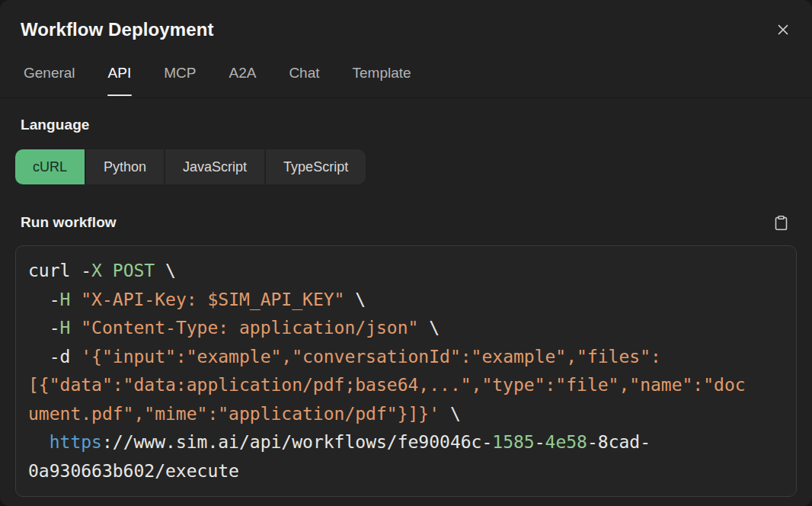  I want to click on language-option-javascript: JavaScript, so click(215, 167).